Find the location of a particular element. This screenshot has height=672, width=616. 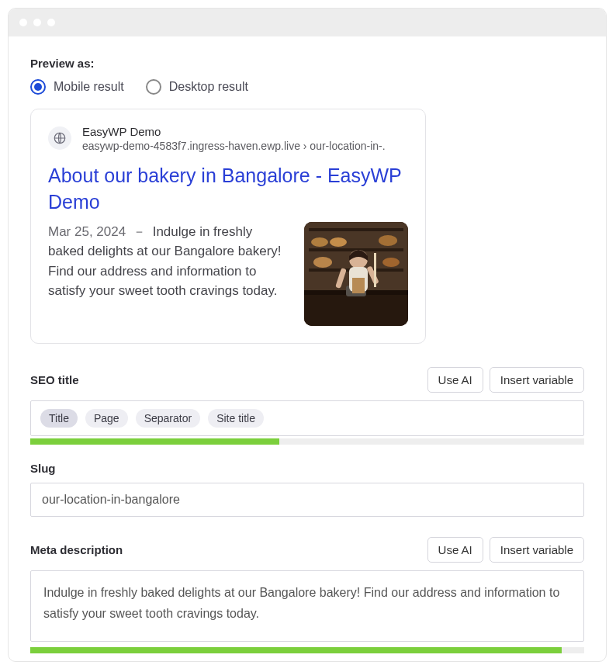

title-bar is located at coordinates (307, 23).